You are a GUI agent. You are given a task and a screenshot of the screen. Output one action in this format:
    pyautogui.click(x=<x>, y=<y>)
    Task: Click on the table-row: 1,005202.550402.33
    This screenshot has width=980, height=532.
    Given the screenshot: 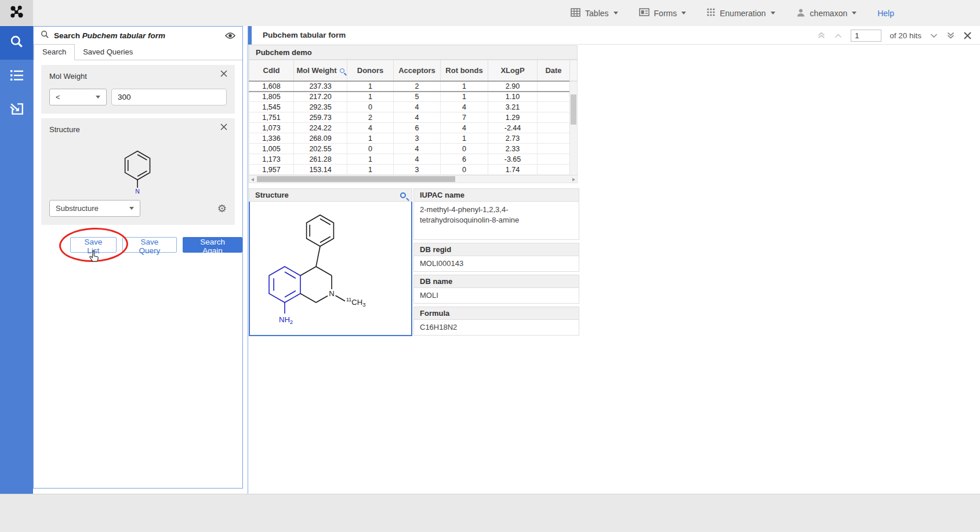 What is the action you would take?
    pyautogui.click(x=409, y=149)
    